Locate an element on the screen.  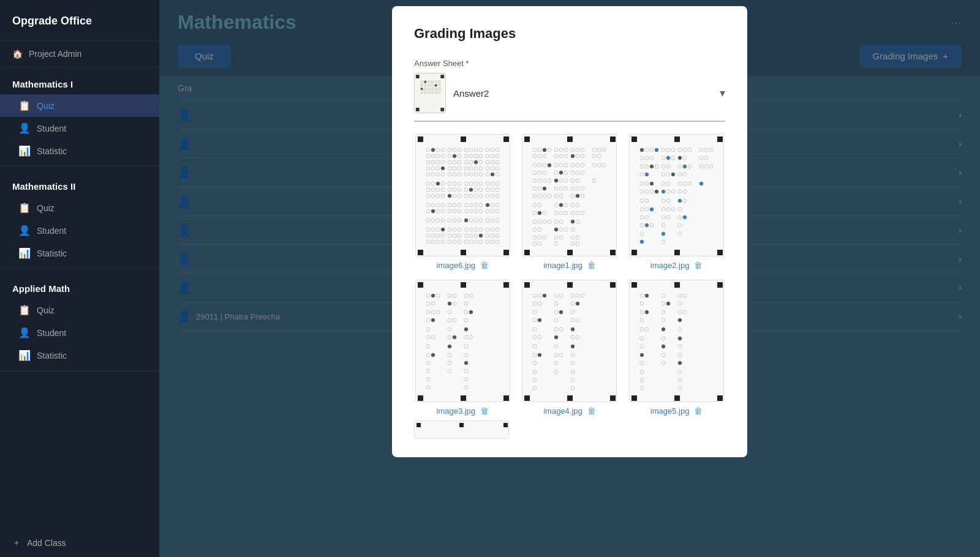
sidebar-label-statistic-math2: Statistic is located at coordinates (51, 253).